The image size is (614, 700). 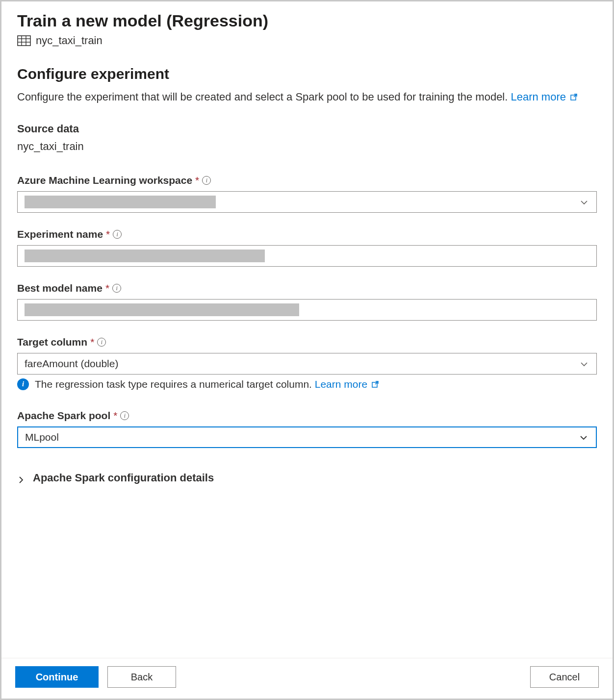 I want to click on spark-pool-label: Apache Spark pool * i, so click(x=307, y=416).